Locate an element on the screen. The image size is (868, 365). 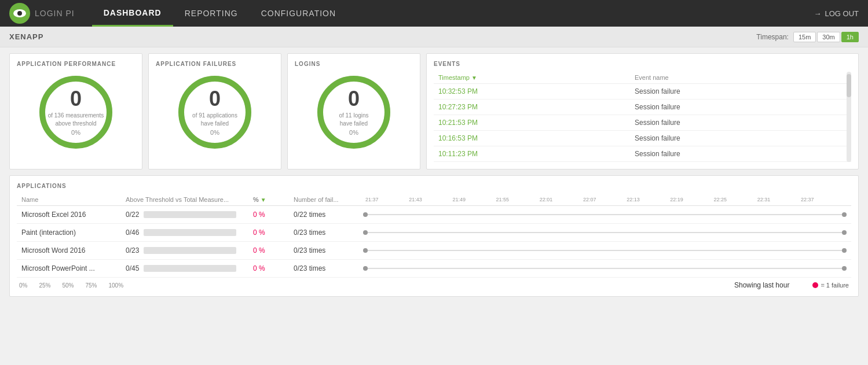
app-name-1: Microsoft Excel 2016 is located at coordinates (69, 215).